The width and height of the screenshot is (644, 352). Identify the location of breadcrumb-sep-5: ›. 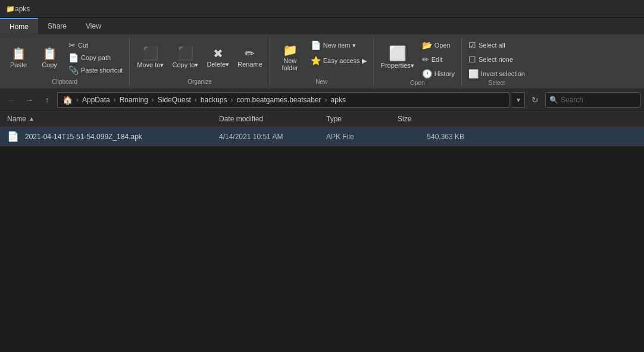
(326, 100).